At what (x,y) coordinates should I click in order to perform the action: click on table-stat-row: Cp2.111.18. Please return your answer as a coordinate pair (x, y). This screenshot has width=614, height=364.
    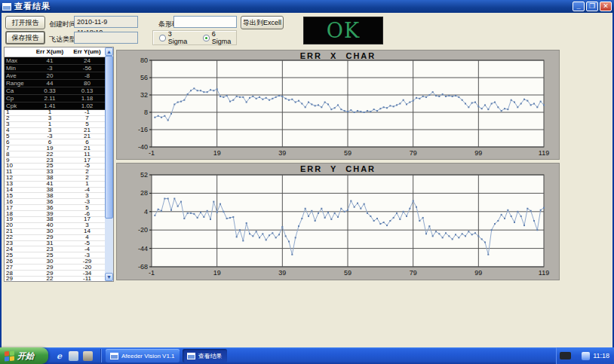
    Looking at the image, I should click on (54, 99).